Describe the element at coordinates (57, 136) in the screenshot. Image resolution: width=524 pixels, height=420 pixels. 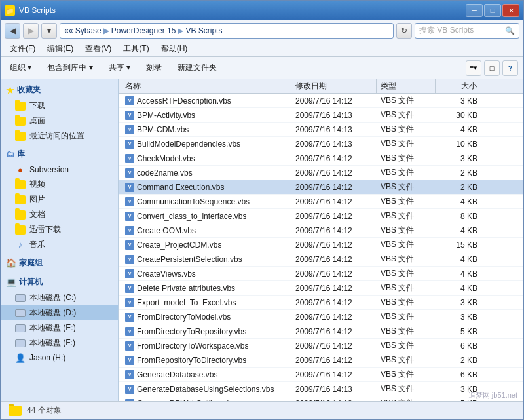
I see `recent-label: 最近访问的位置` at that location.